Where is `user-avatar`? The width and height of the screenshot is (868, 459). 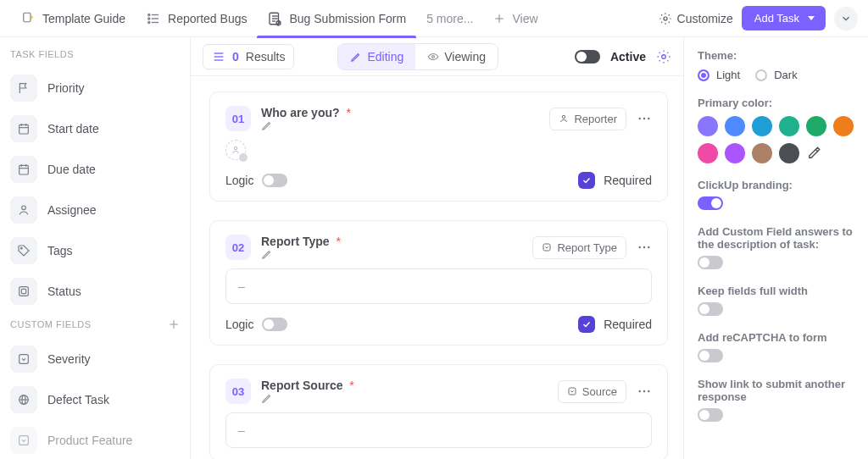
user-avatar is located at coordinates (846, 19).